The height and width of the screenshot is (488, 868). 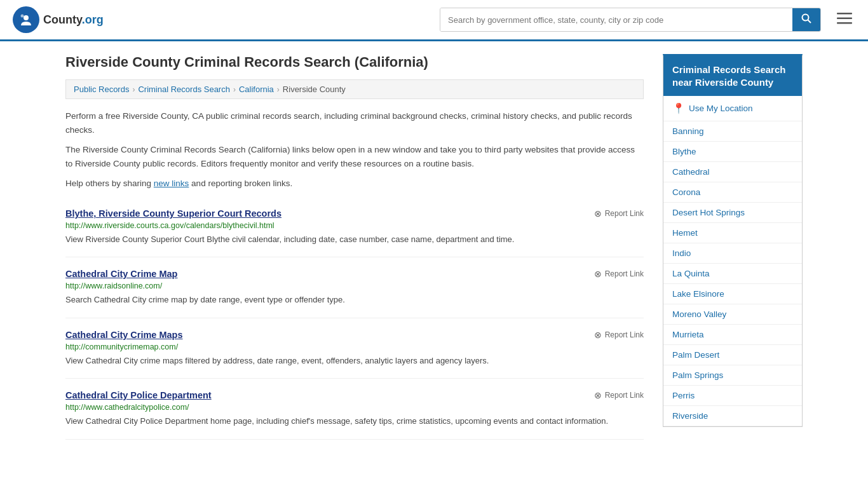 I want to click on sidebar-city-hemet: Hemet, so click(x=733, y=233).